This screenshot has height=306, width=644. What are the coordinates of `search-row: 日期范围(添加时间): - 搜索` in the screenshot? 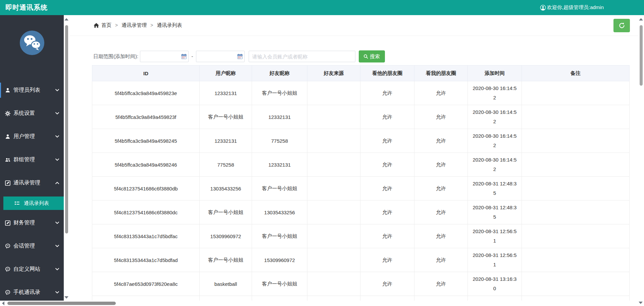 It's located at (366, 56).